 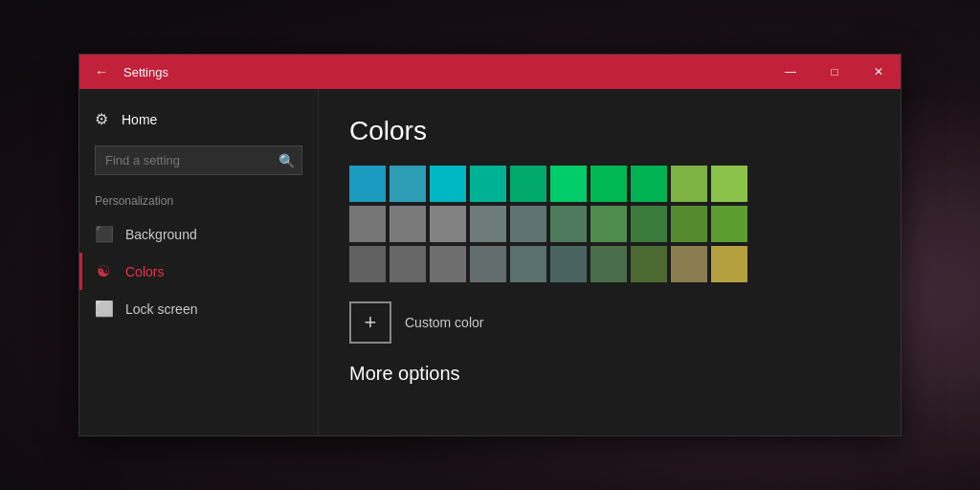 I want to click on sidebar-item-colors: ☯ Colors, so click(x=199, y=272).